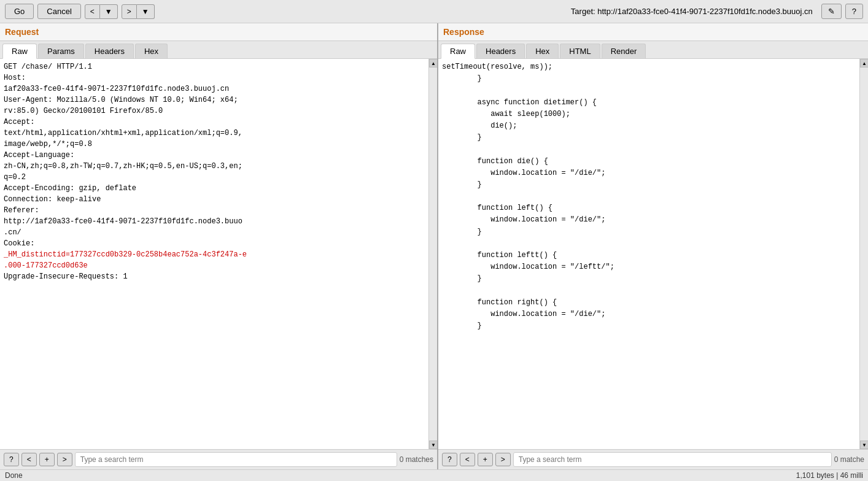 The width and height of the screenshot is (868, 481). What do you see at coordinates (29, 460) in the screenshot?
I see `request-search-prev: <` at bounding box center [29, 460].